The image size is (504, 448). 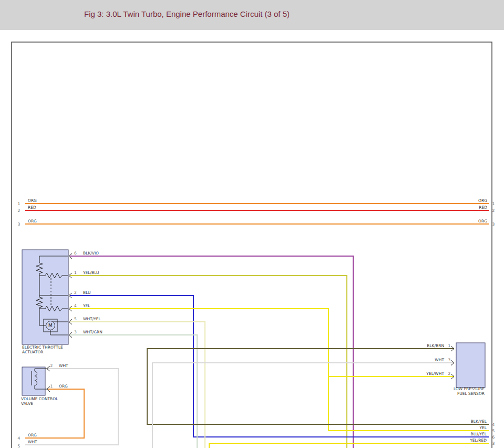 I want to click on electric-throttle-actuator-box, so click(x=45, y=297).